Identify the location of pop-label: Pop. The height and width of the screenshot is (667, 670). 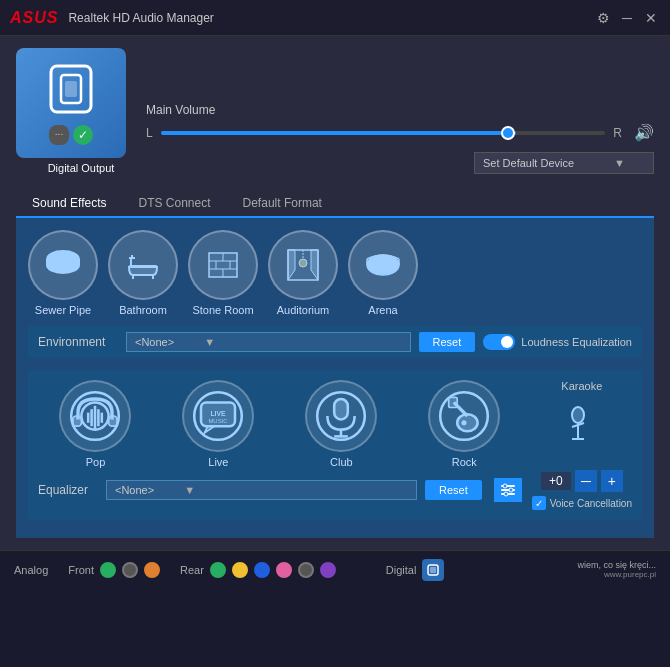
(96, 462).